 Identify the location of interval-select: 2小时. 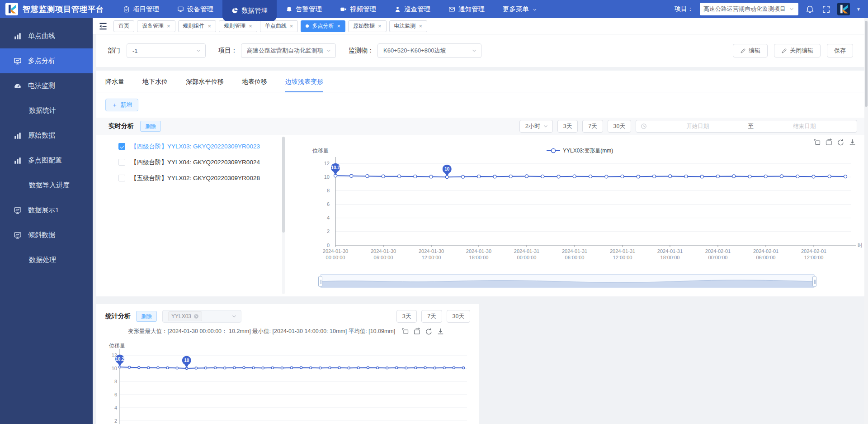
(536, 126).